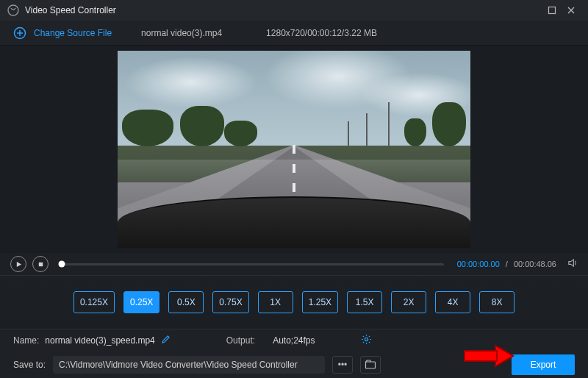 This screenshot has height=378, width=588. Describe the element at coordinates (478, 264) in the screenshot. I see `time-current: 00:00:00.00` at that location.